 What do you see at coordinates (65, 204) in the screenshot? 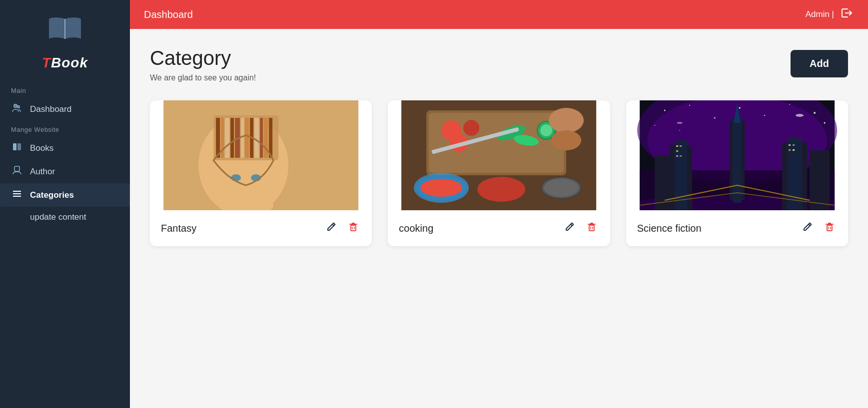
I see `sidebar: TBook Main Dashboard Mange Website Books…` at bounding box center [65, 204].